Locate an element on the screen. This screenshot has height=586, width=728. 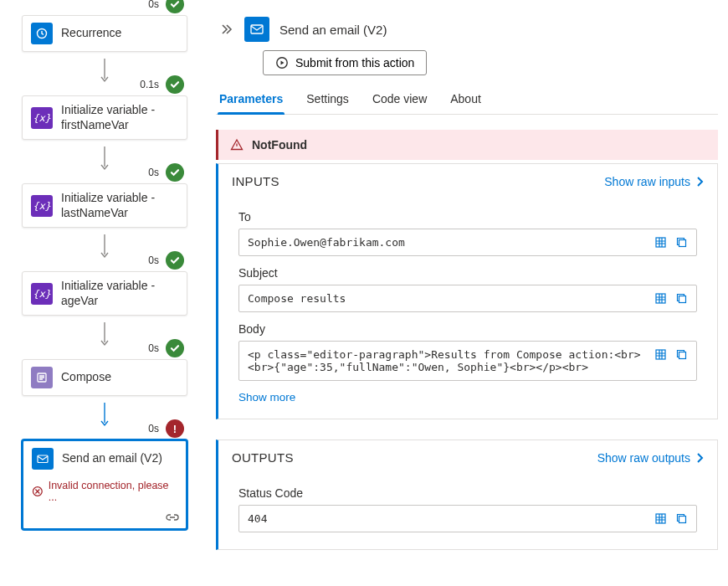
submit-label: Submit from this action is located at coordinates (355, 63).